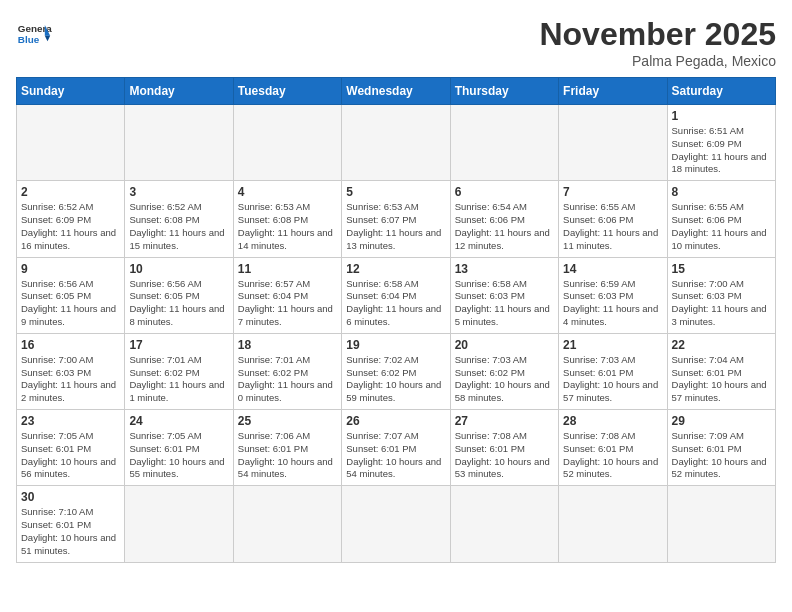 Image resolution: width=792 pixels, height=612 pixels. I want to click on weekday-header-monday: Monday, so click(179, 92).